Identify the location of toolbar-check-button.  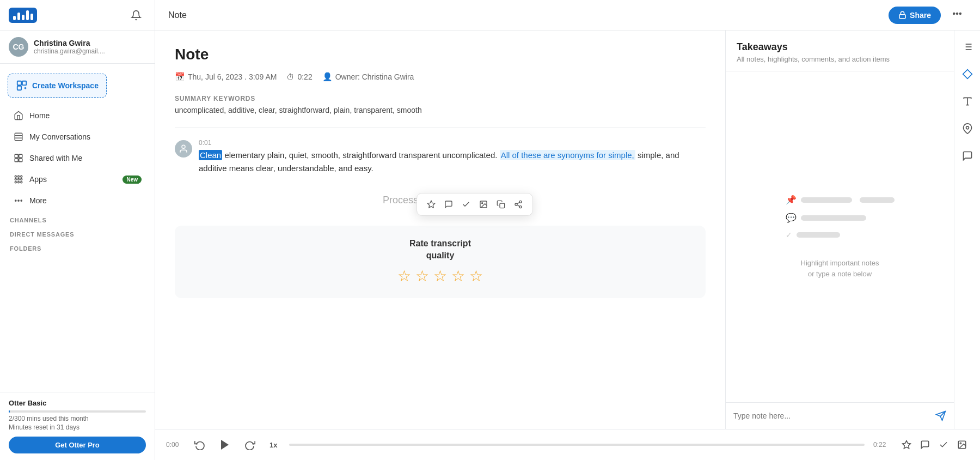
(466, 204).